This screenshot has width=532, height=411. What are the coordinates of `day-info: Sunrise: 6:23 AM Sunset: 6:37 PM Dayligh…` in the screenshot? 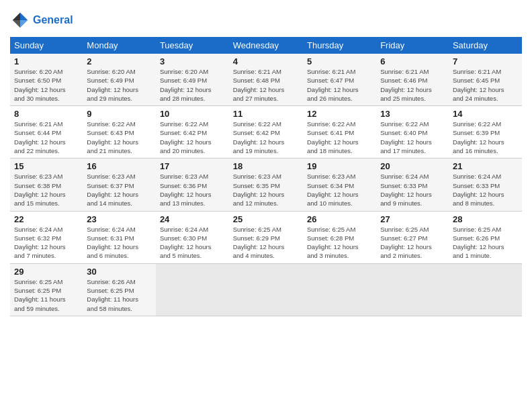 It's located at (120, 189).